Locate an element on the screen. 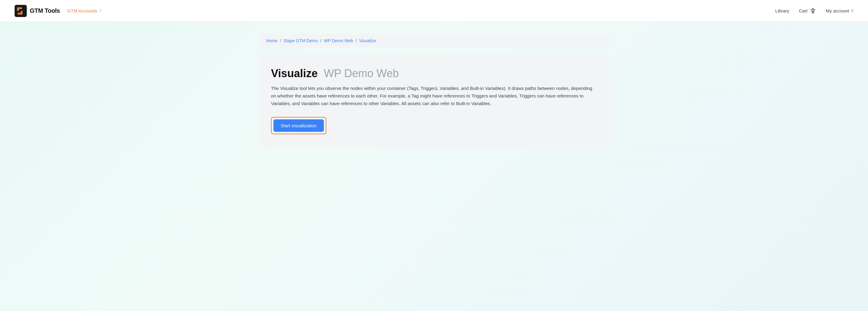 The width and height of the screenshot is (868, 311). logo-link: GTM Tools is located at coordinates (37, 11).